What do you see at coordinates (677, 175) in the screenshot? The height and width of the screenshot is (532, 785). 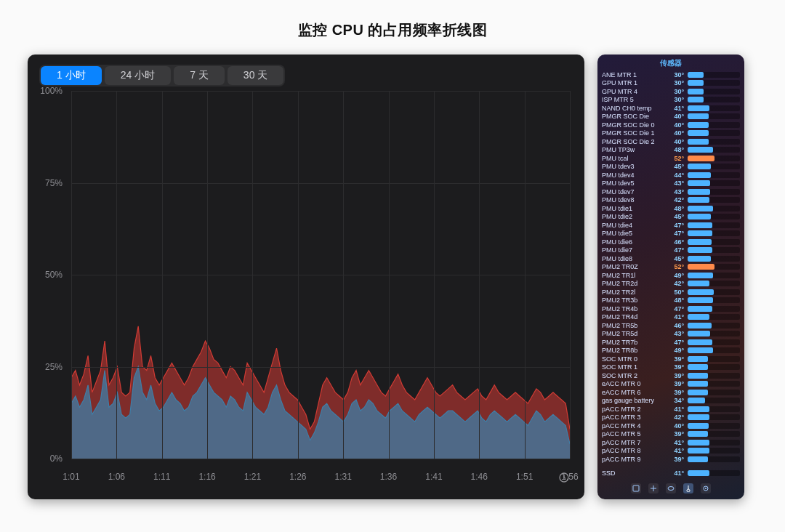 I see `sensor-value: 44°` at bounding box center [677, 175].